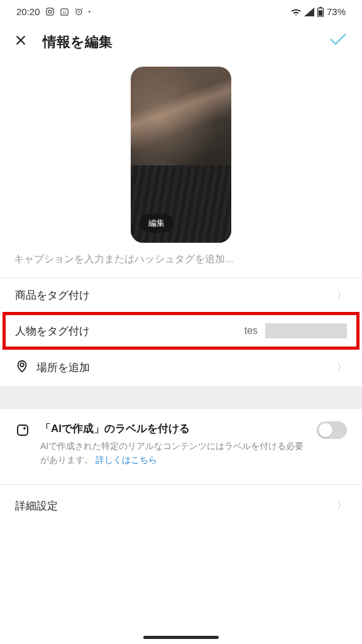  Describe the element at coordinates (79, 11) in the screenshot. I see `alarm-icon` at that location.